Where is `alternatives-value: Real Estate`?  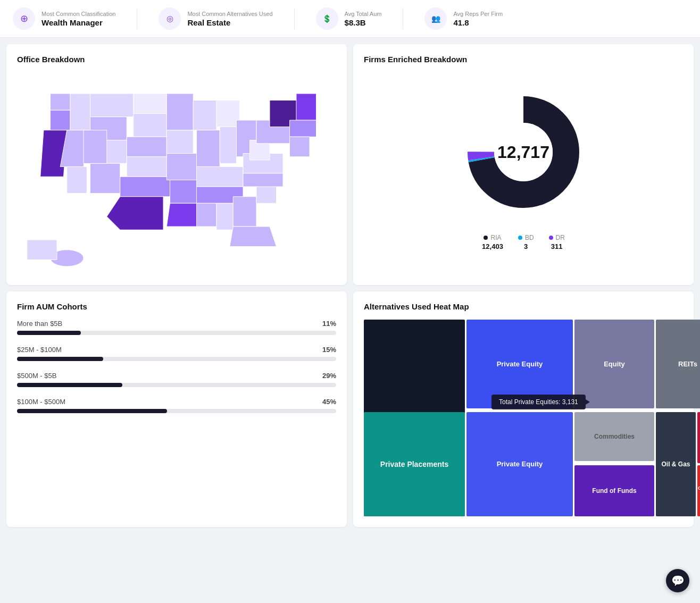
alternatives-value: Real Estate is located at coordinates (230, 22).